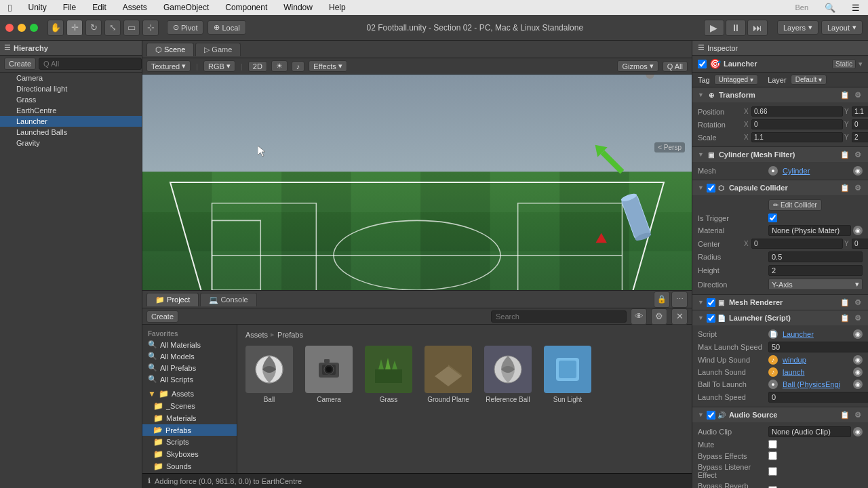 The width and height of the screenshot is (868, 488). I want to click on mesh-filter-header: ▼ ▣ Cylinder (Mesh Filter) 📋 ⚙, so click(780, 155).